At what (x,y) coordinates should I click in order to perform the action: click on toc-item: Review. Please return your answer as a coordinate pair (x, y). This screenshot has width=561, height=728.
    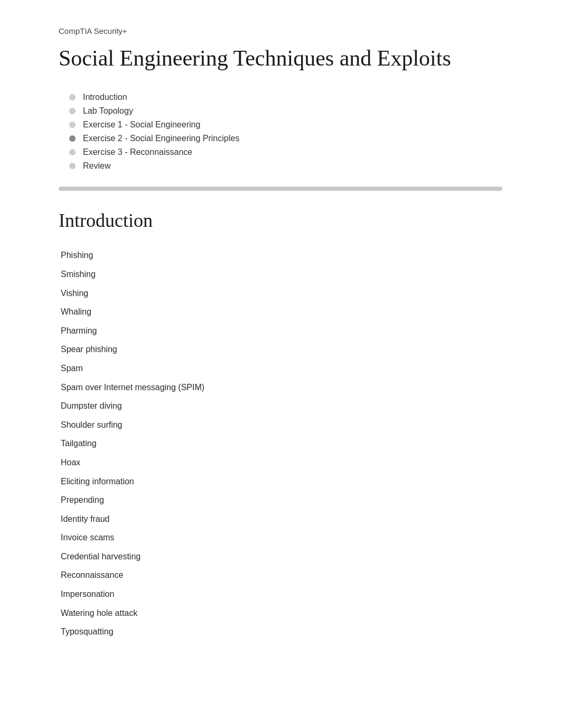
    Looking at the image, I should click on (286, 166).